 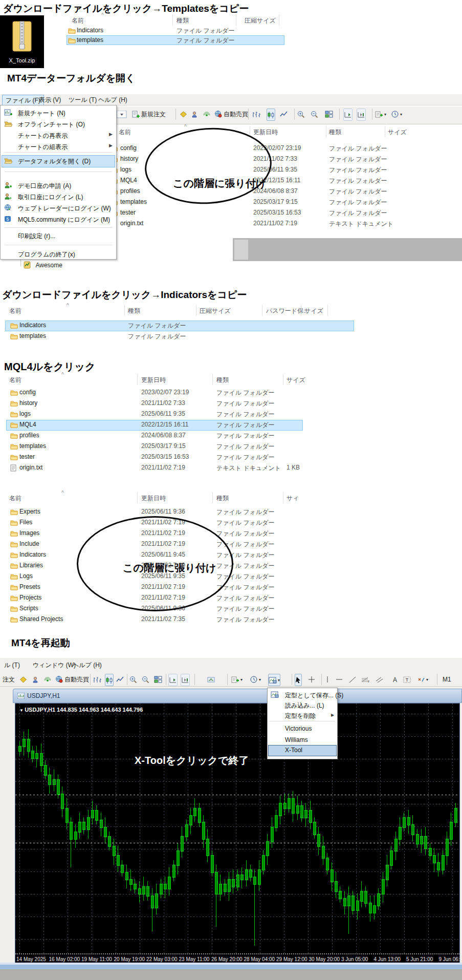 I want to click on list-item: Files2021/11/02 7:19ファイル フォルダー, so click(x=231, y=524).